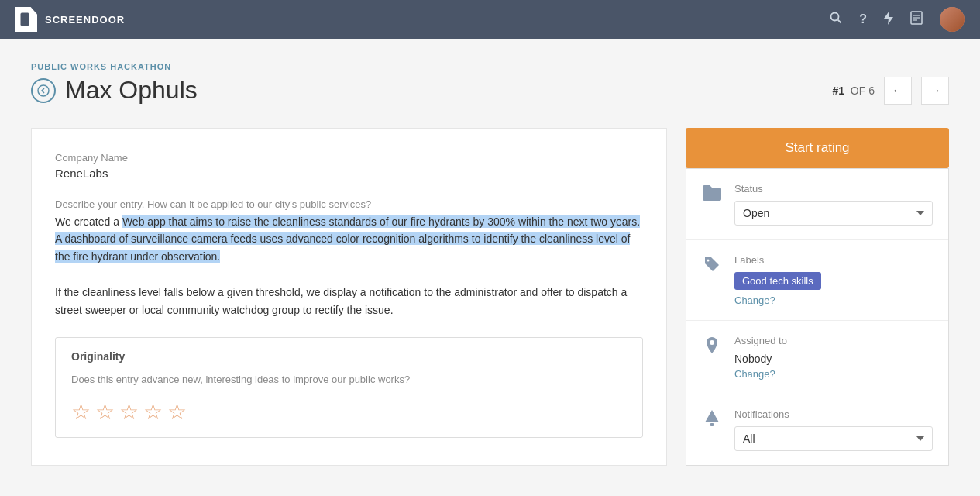 The height and width of the screenshot is (496, 980). Describe the element at coordinates (817, 358) in the screenshot. I see `assigned-section: Assigned to Nobody Change?` at that location.